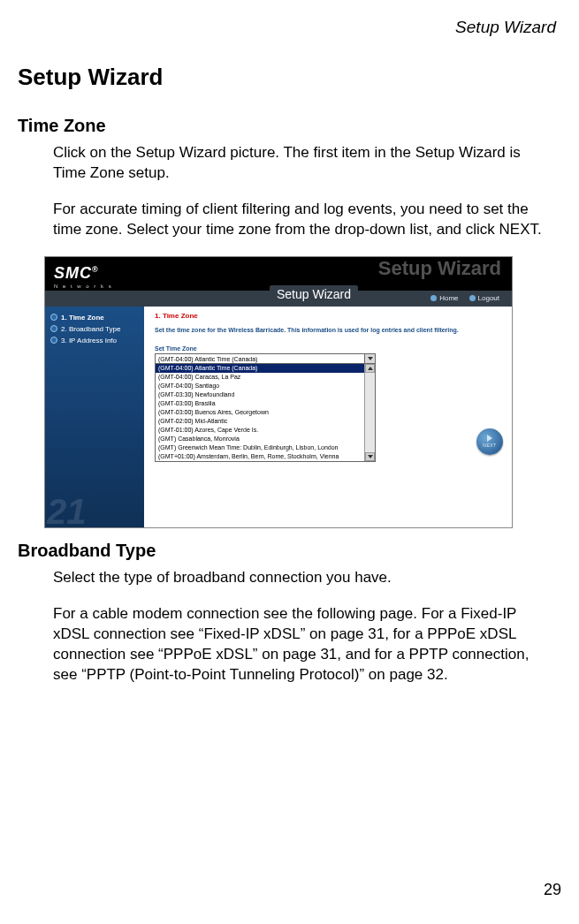 The width and height of the screenshot is (579, 924). I want to click on home-icon, so click(433, 299).